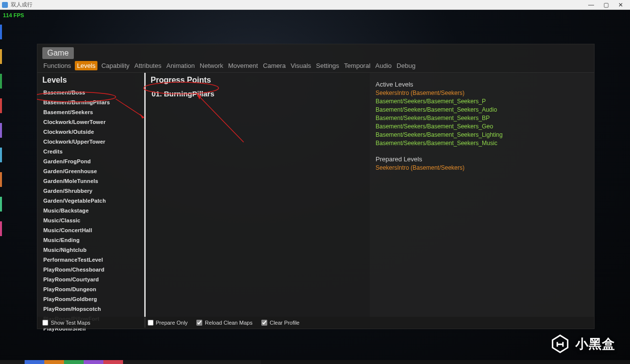 The height and width of the screenshot is (364, 630). I want to click on prepare-only-checkbox: Prepare Only, so click(168, 323).